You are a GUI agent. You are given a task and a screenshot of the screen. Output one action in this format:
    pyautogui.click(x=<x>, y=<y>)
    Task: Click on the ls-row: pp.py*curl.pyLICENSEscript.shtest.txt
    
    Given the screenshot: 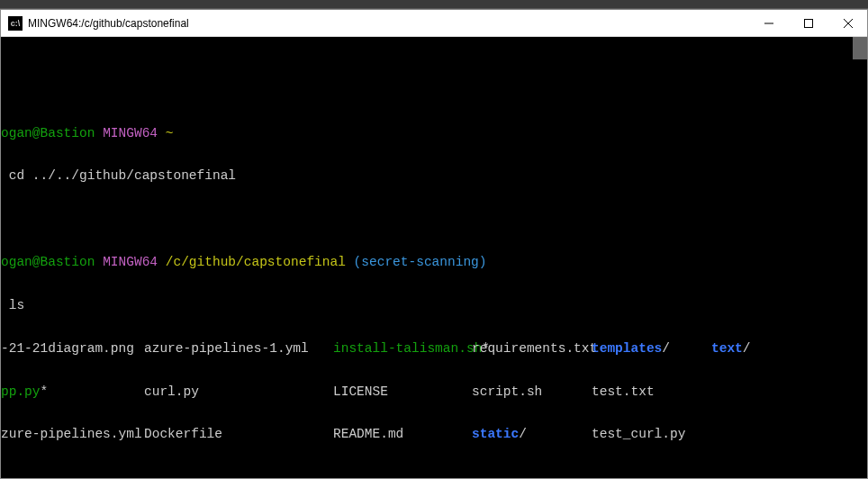 What is the action you would take?
    pyautogui.click(x=434, y=393)
    